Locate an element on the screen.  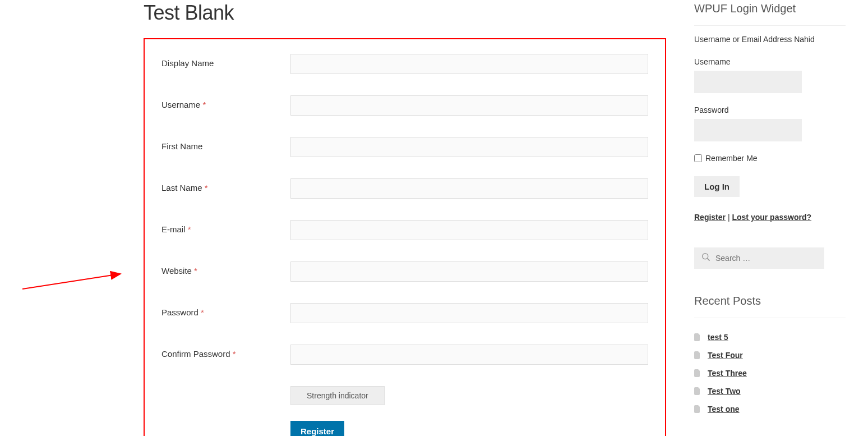
password-input is located at coordinates (469, 313).